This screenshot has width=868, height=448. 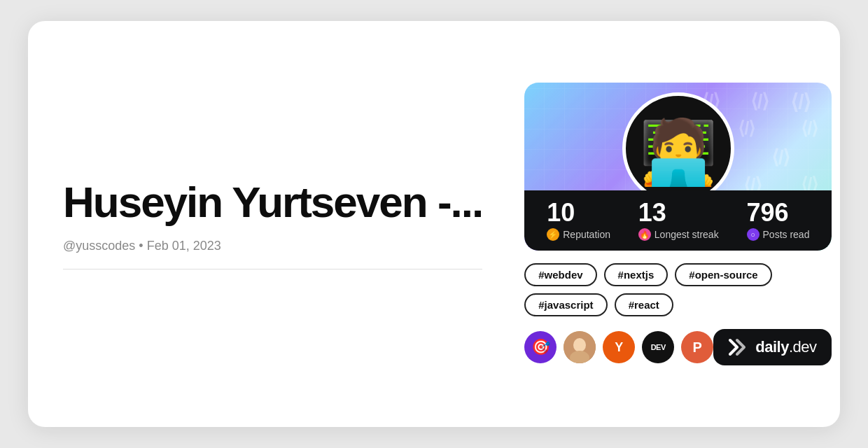 I want to click on tags-row: #webdev #nextjs #open-source #javascript…, so click(x=678, y=290).